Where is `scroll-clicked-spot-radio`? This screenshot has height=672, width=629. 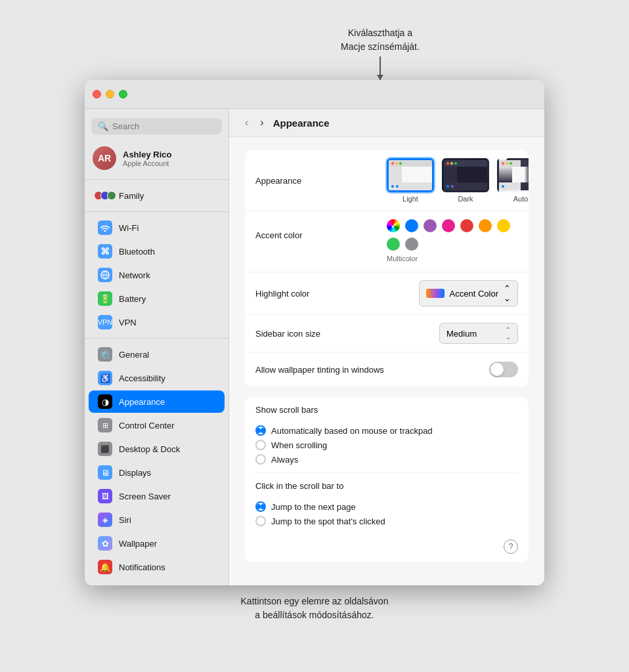 scroll-clicked-spot-radio is located at coordinates (261, 521).